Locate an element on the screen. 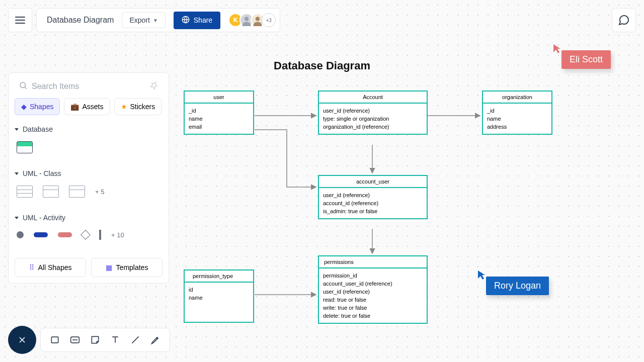  avatar-more: +3 is located at coordinates (269, 20).